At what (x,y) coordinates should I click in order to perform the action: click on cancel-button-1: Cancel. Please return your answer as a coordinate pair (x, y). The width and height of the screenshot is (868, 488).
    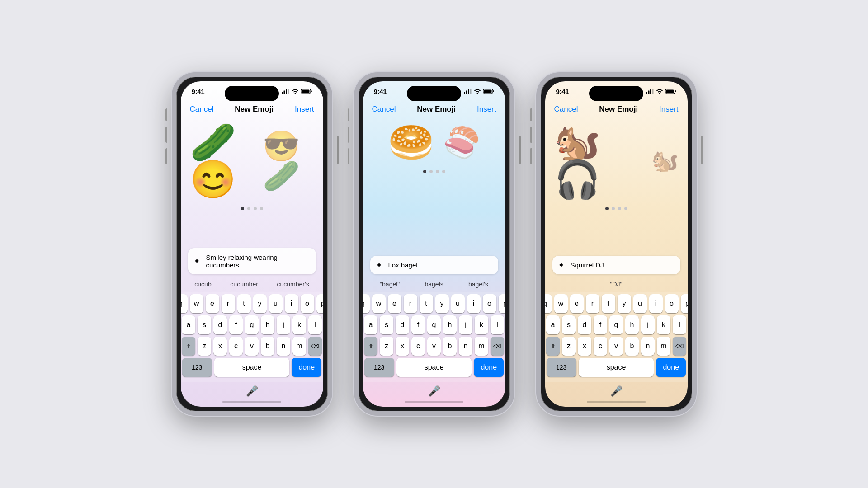
    Looking at the image, I should click on (202, 109).